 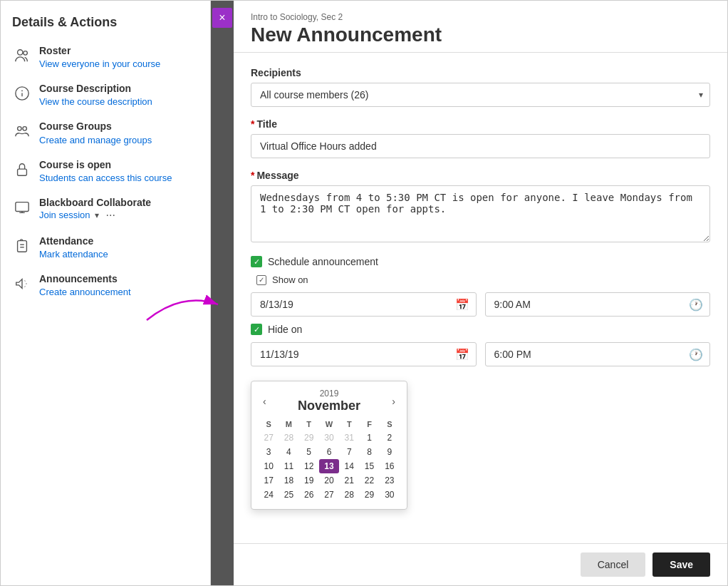 What do you see at coordinates (95, 126) in the screenshot?
I see `course-groups-label: Course Groups` at bounding box center [95, 126].